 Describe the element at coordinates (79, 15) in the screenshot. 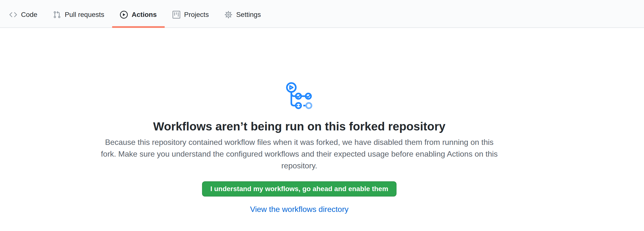

I see `tab-pull-requests: Pull requests` at that location.